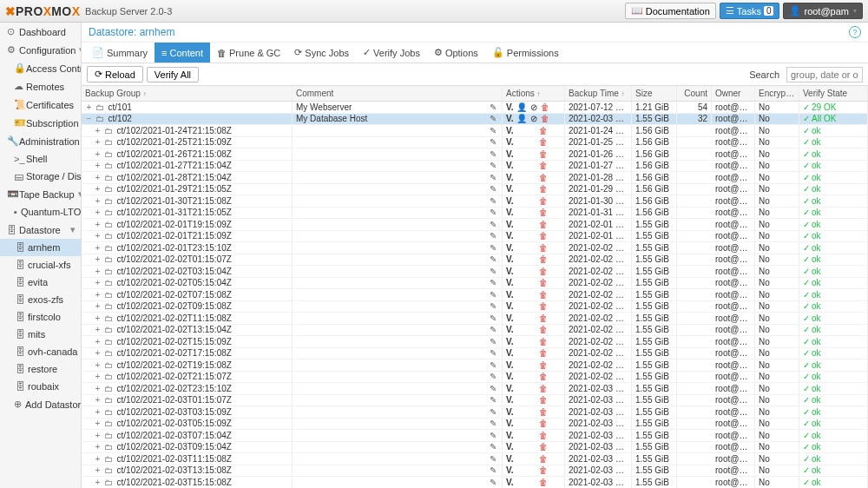  Describe the element at coordinates (475, 401) in the screenshot. I see `snapshot-row: + 🗀 ct/102/2021-02-03T01:15:07Z✎V. 👤 ⊘ 🗑…` at that location.